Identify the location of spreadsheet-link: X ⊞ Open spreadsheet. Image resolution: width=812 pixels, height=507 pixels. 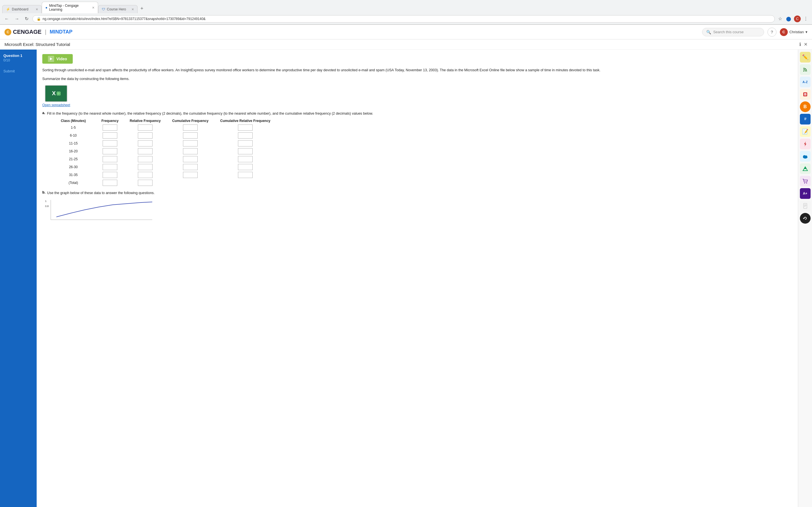
(56, 96).